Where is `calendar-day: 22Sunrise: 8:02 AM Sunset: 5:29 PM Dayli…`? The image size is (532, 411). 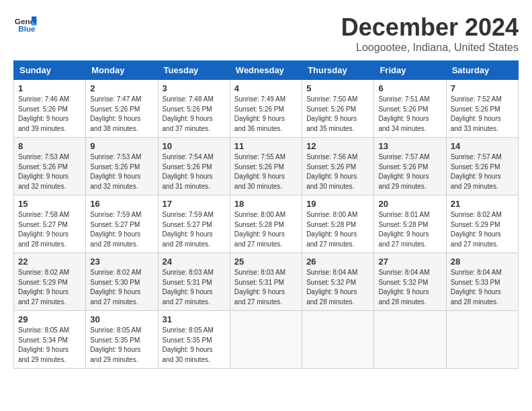
calendar-day: 22Sunrise: 8:02 AM Sunset: 5:29 PM Dayli… is located at coordinates (50, 282).